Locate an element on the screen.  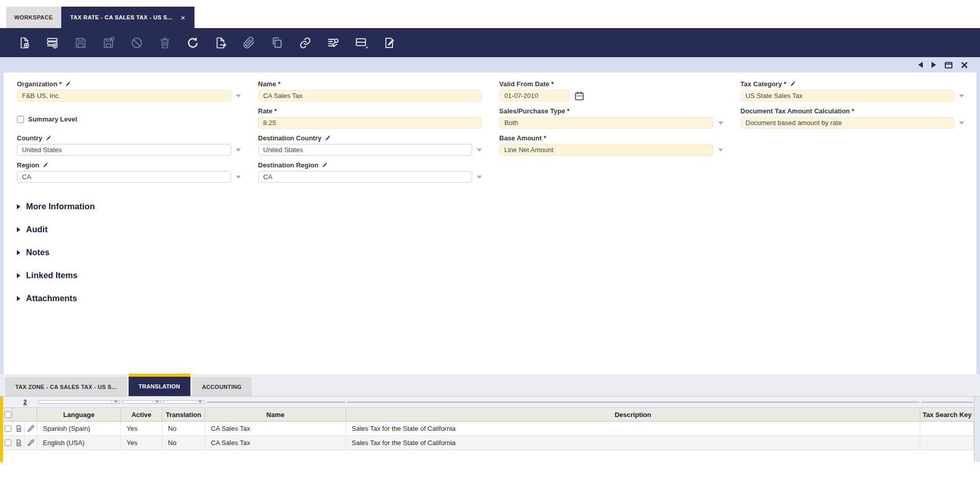
calendar-icon is located at coordinates (579, 96).